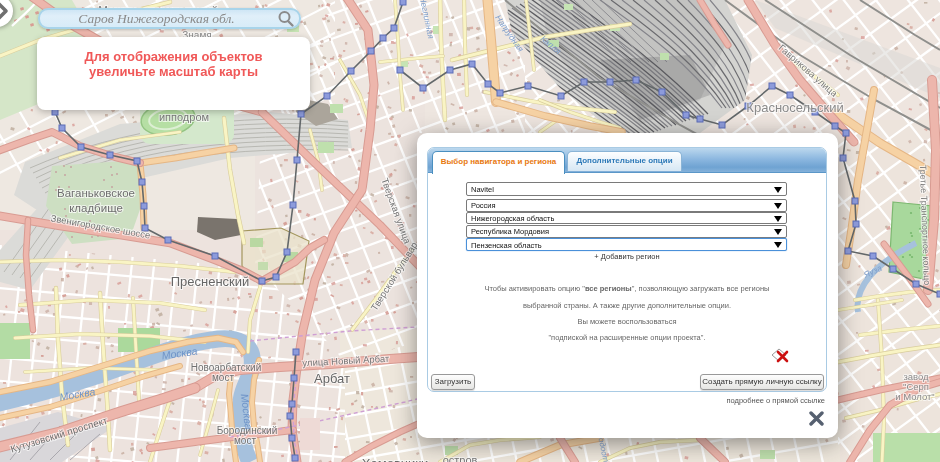  I want to click on svg-text: остров, so click(460, 458).